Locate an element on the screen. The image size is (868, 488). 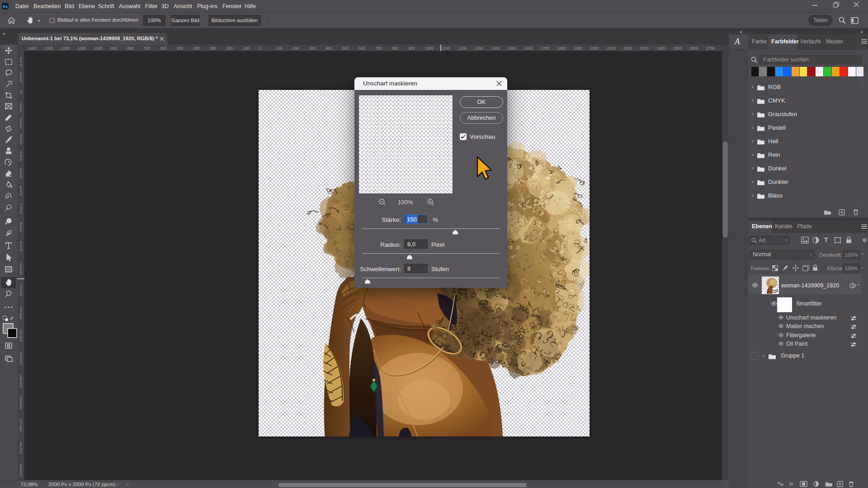
svg-text: 2200 is located at coordinates (627, 48).